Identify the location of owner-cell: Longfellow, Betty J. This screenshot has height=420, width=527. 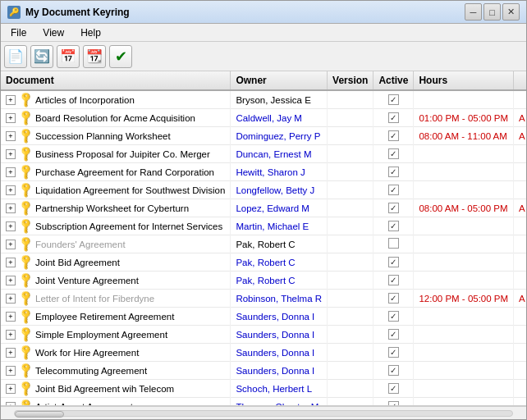
(279, 190).